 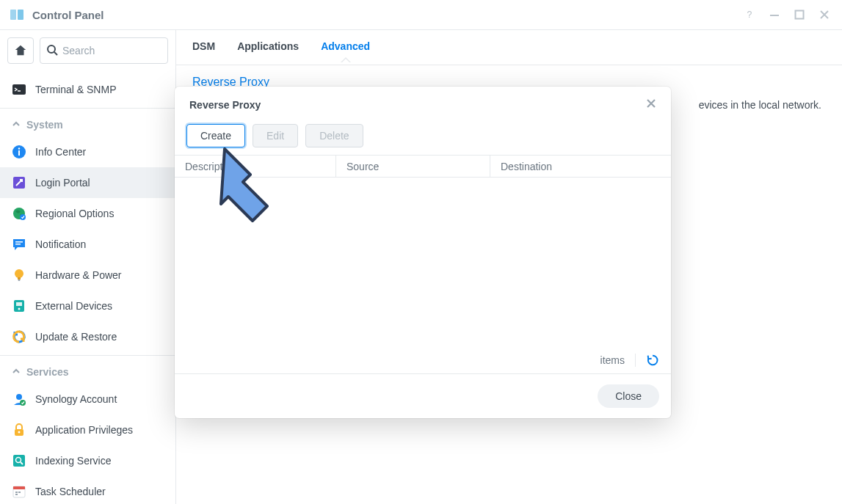 What do you see at coordinates (48, 372) in the screenshot?
I see `group-label: Services` at bounding box center [48, 372].